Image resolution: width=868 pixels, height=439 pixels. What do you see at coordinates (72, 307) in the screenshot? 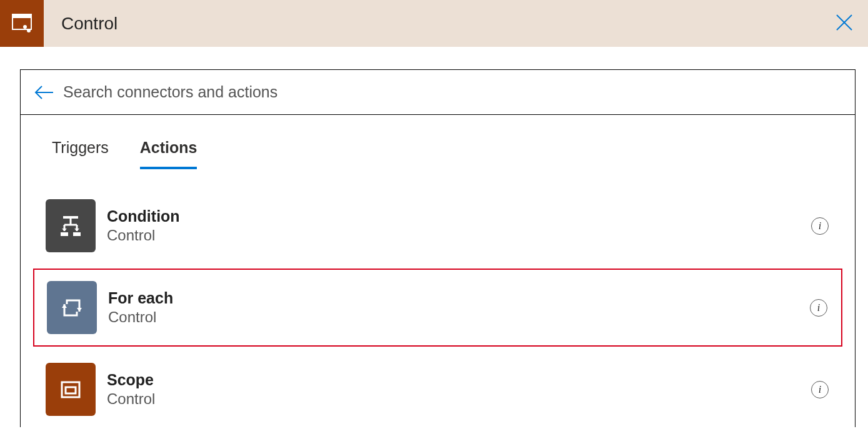
I see `foreach-icon` at bounding box center [72, 307].